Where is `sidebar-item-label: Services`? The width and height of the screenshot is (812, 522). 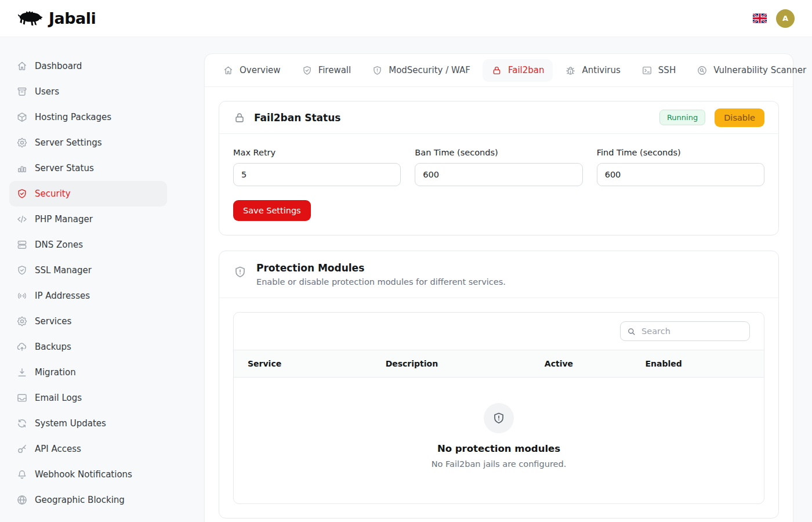 sidebar-item-label: Services is located at coordinates (53, 321).